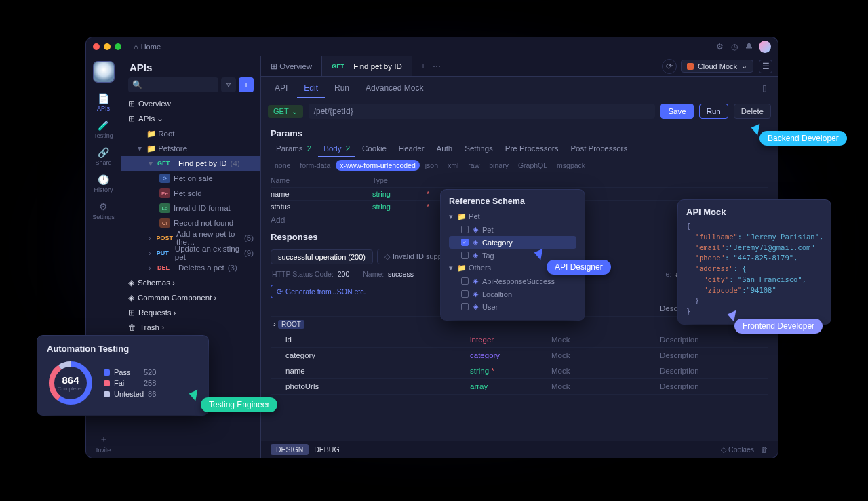 The height and width of the screenshot is (501, 868). Describe the element at coordinates (749, 47) in the screenshot. I see `bell-icon: 🔔︎` at that location.